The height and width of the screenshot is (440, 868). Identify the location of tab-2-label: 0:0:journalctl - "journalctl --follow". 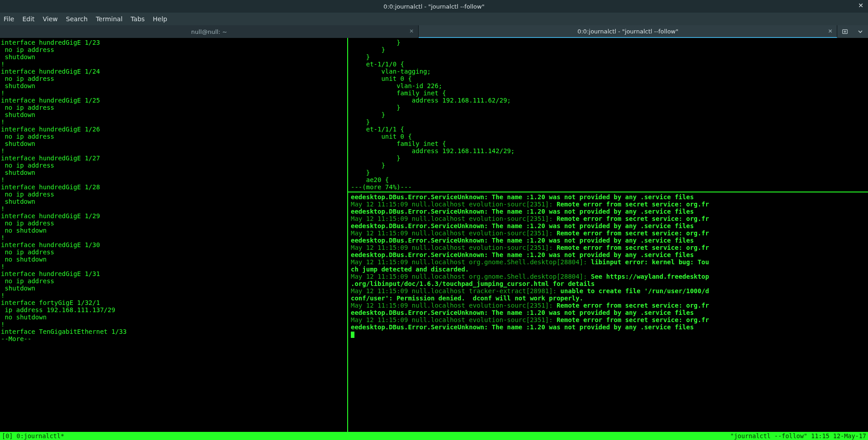
(627, 32).